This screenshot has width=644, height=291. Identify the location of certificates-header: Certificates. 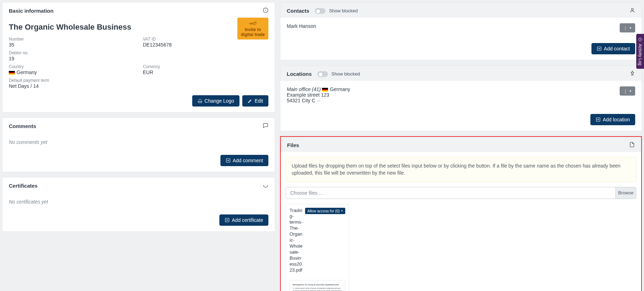
(23, 186).